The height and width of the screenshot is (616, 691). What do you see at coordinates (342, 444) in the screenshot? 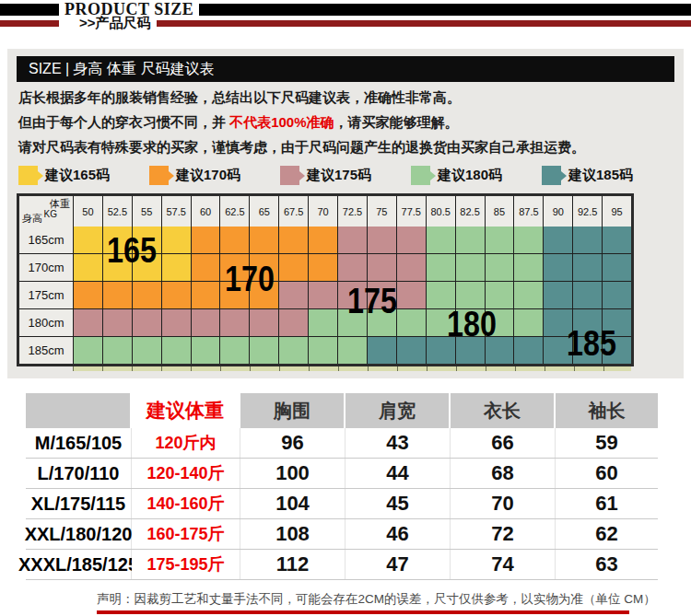
I see `spec-table-row: M/165/105120斤内96436659` at bounding box center [342, 444].